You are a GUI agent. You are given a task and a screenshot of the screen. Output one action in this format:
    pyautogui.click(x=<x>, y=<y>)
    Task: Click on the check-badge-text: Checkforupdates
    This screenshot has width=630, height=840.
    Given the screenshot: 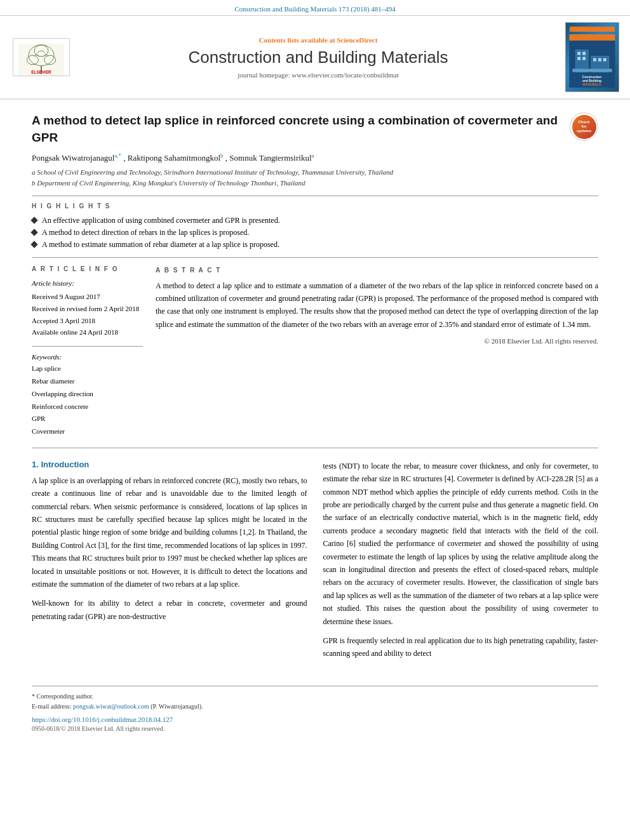 What is the action you would take?
    pyautogui.click(x=584, y=127)
    